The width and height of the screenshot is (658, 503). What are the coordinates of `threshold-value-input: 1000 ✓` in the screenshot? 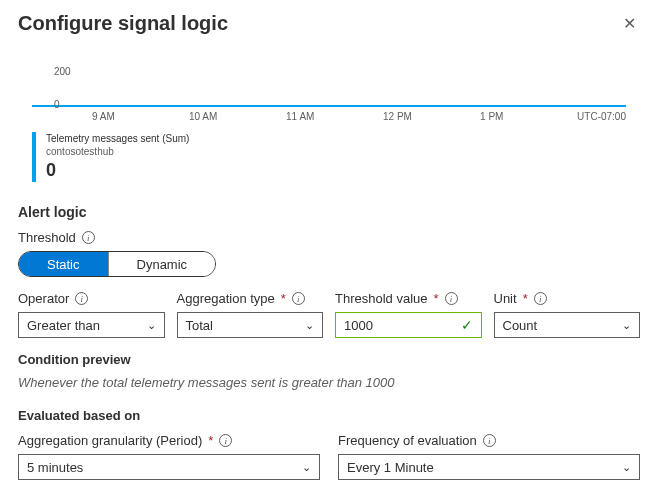 It's located at (408, 325).